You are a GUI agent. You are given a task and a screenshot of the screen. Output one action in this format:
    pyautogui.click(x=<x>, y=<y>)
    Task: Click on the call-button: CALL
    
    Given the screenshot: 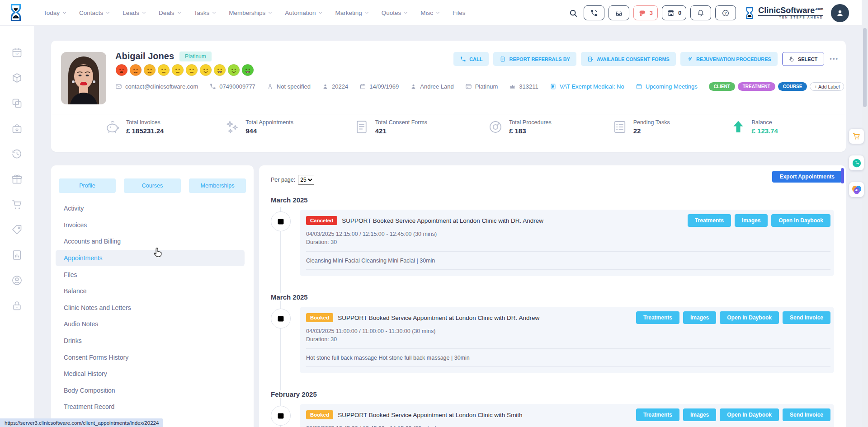 What is the action you would take?
    pyautogui.click(x=471, y=59)
    